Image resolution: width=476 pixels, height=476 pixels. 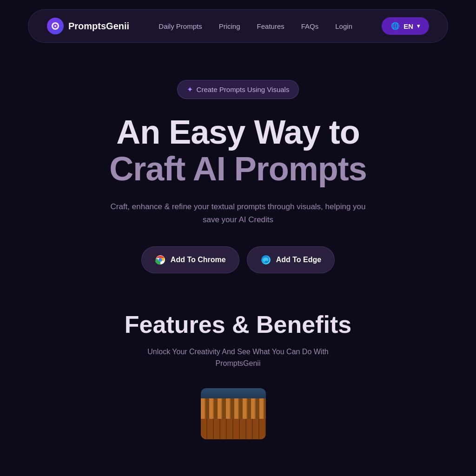 I want to click on badge-text: Create Prompts Using Visuals, so click(x=243, y=89).